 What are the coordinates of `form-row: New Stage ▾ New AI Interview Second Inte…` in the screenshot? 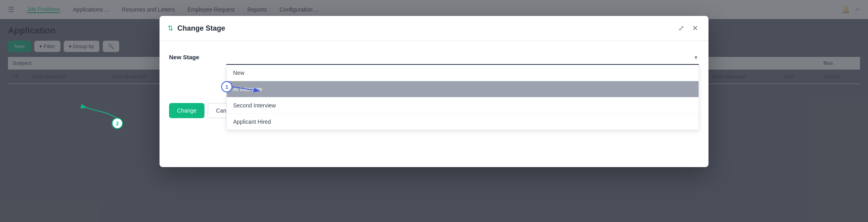 It's located at (434, 58).